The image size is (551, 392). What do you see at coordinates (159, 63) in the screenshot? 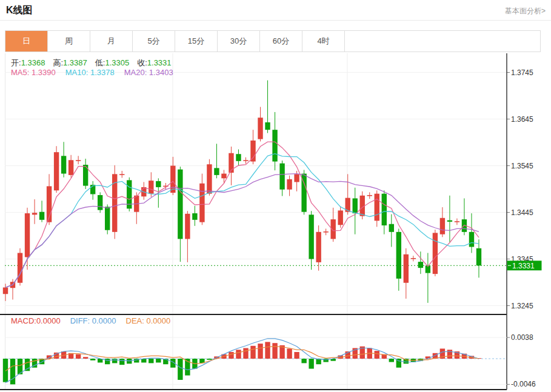
I see `close-value: 1.3331` at bounding box center [159, 63].